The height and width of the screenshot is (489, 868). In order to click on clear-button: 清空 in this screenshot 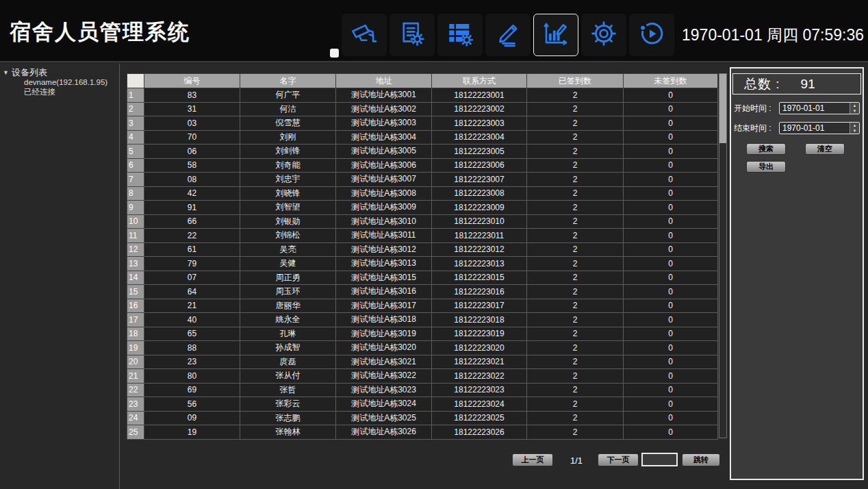, I will do `click(825, 149)`.